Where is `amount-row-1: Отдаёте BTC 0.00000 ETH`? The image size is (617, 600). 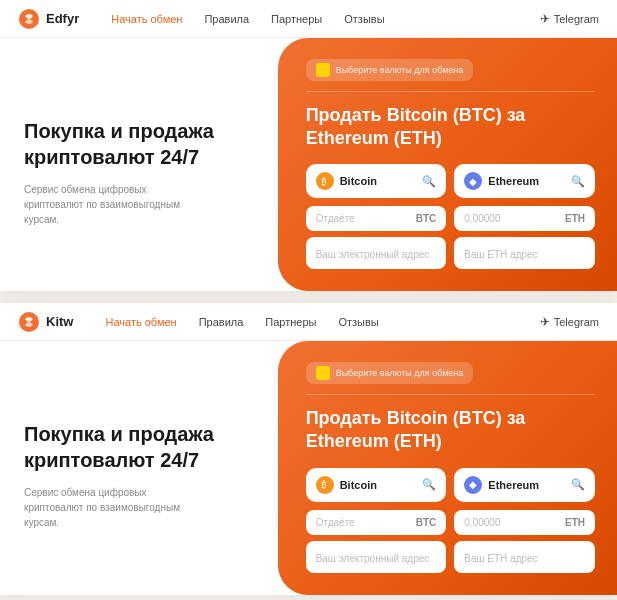
amount-row-1: Отдаёте BTC 0.00000 ETH is located at coordinates (450, 218).